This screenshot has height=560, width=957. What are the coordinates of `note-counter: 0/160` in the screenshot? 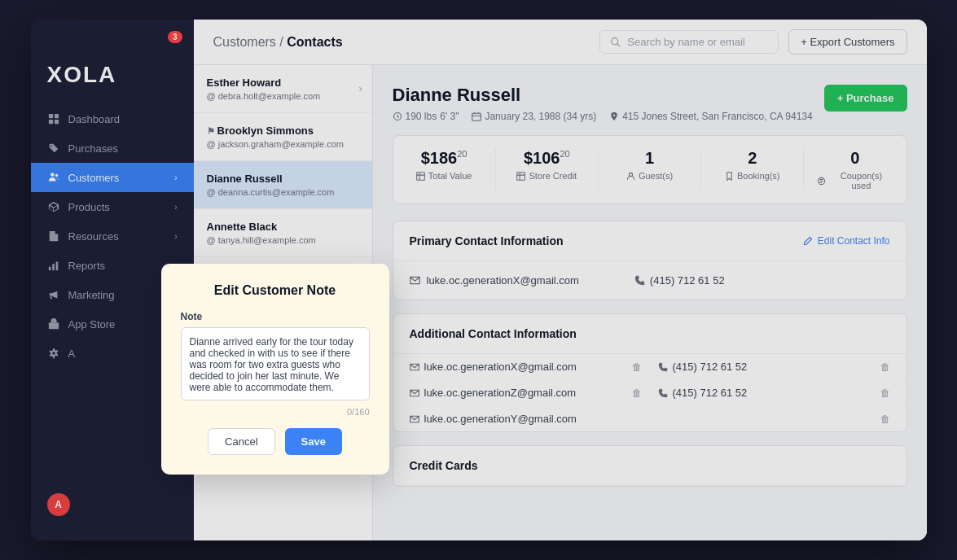 It's located at (275, 412).